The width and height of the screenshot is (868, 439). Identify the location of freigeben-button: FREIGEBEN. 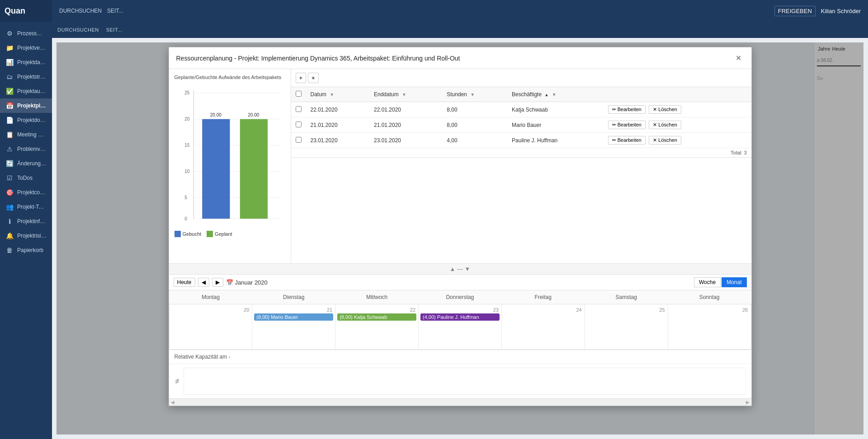
(795, 11).